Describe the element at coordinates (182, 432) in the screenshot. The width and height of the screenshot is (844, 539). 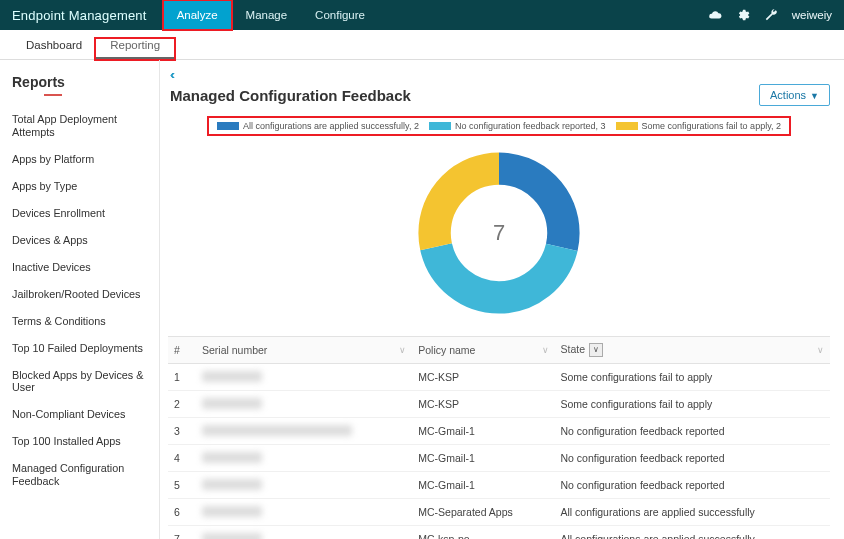
I see `cell-index: 3` at that location.